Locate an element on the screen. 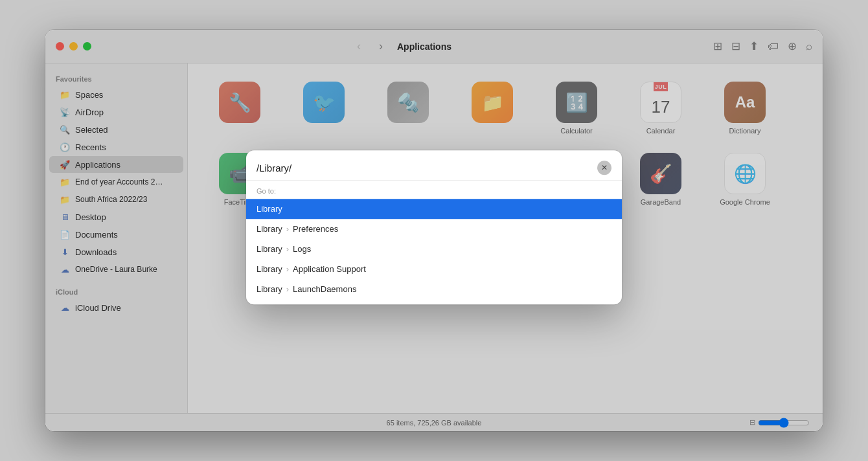 The height and width of the screenshot is (461, 868). suggestion-text-launchdaemons: LaunchDaemons is located at coordinates (325, 289).